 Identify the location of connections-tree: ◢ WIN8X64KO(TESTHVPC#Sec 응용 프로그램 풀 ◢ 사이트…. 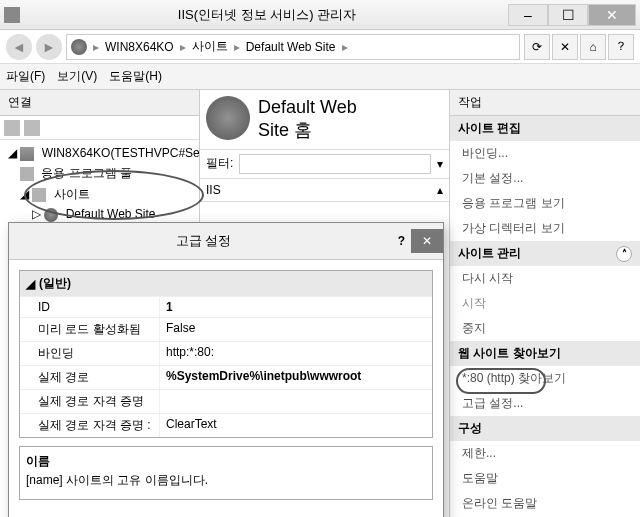
(100, 184).